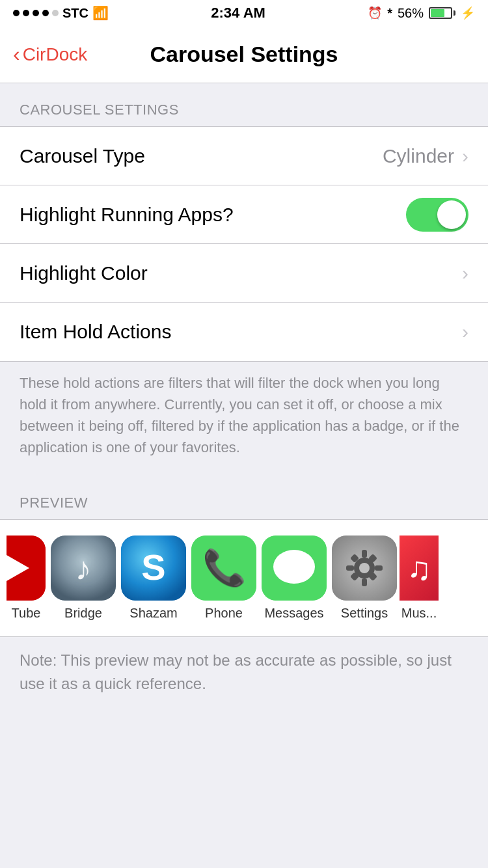  Describe the element at coordinates (83, 578) in the screenshot. I see `list-item: ♪ Bridge` at that location.